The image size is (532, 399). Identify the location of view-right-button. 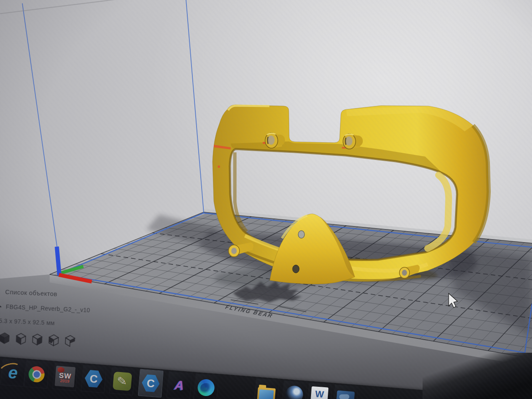
(70, 341).